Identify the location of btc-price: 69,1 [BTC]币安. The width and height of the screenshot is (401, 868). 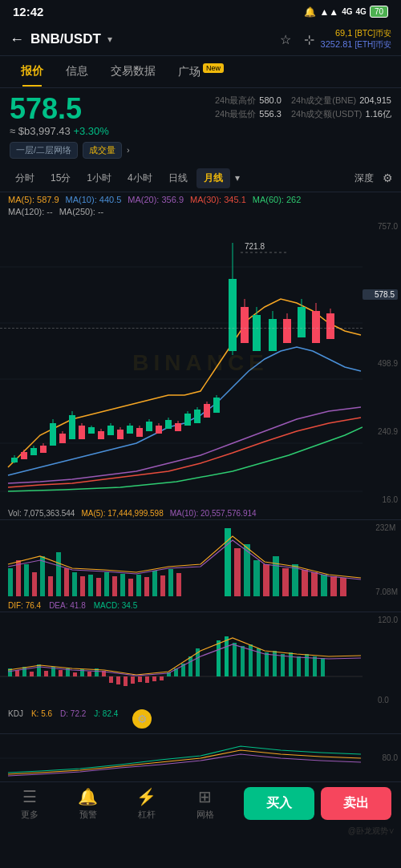
(363, 34).